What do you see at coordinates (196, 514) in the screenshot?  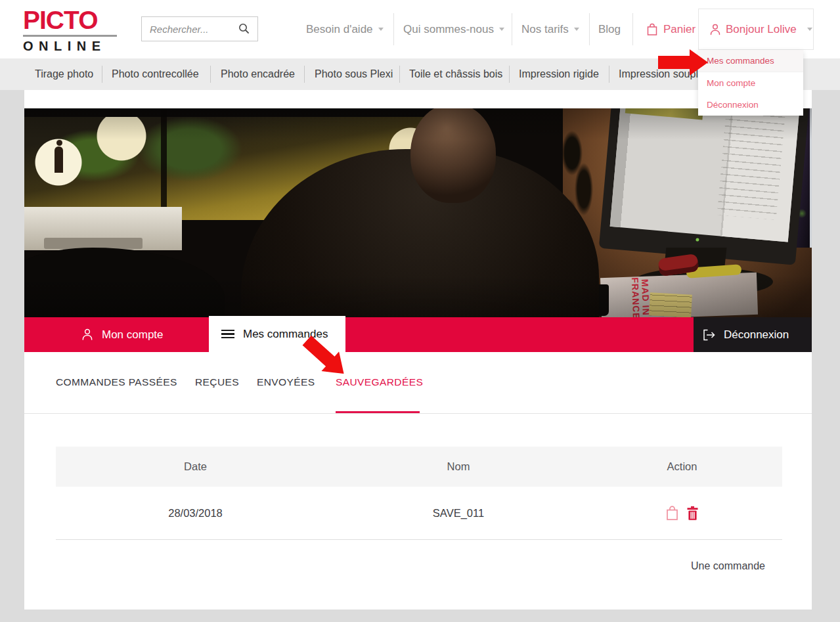 I see `order-date: 28/03/2018` at bounding box center [196, 514].